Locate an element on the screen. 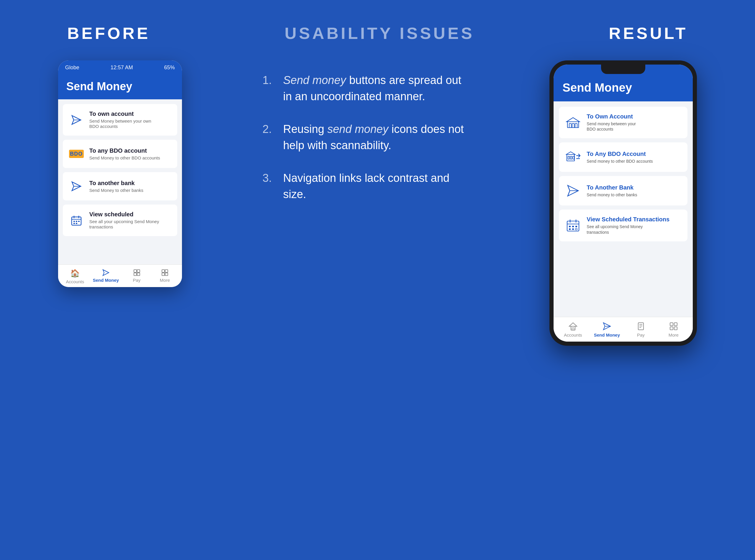  result-receipt-icon is located at coordinates (641, 326).